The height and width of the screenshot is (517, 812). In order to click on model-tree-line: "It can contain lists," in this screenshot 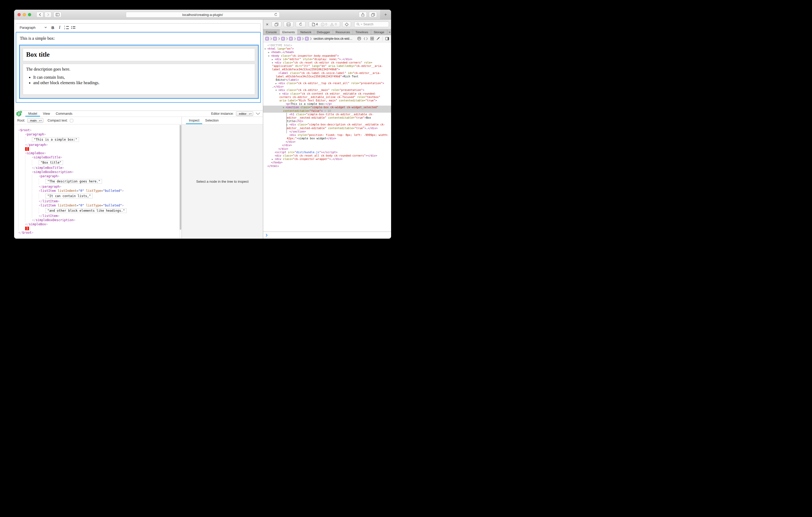, I will do `click(100, 196)`.